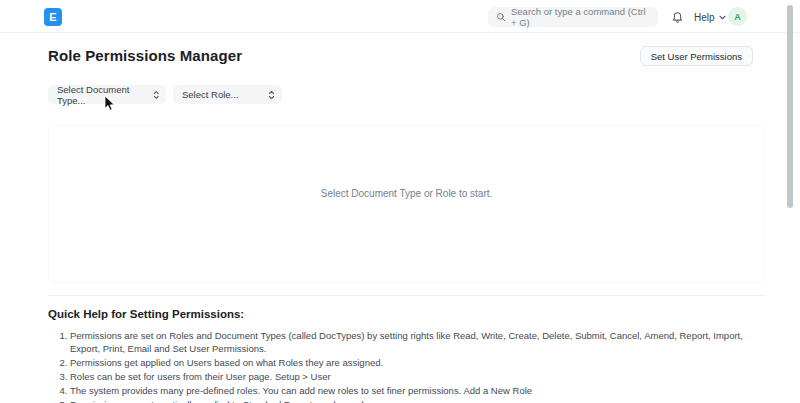 The height and width of the screenshot is (403, 800). I want to click on set-user-permissions-button: Set User Permissions, so click(696, 56).